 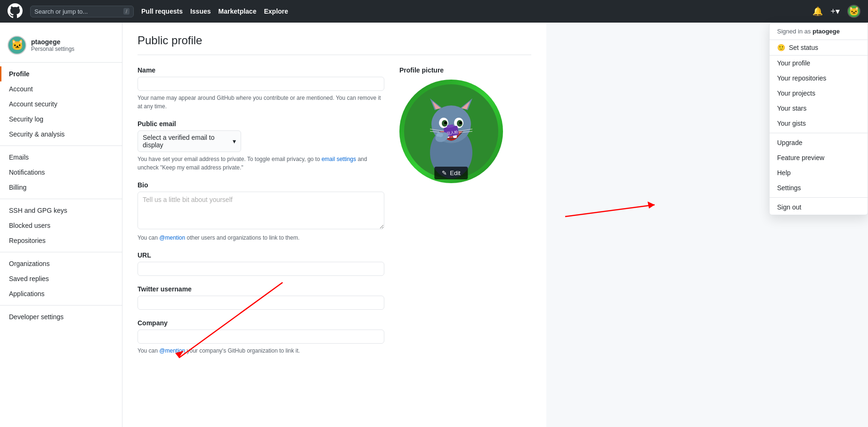 I want to click on dropdown-item-your-profile: Your profile, so click(x=819, y=63).